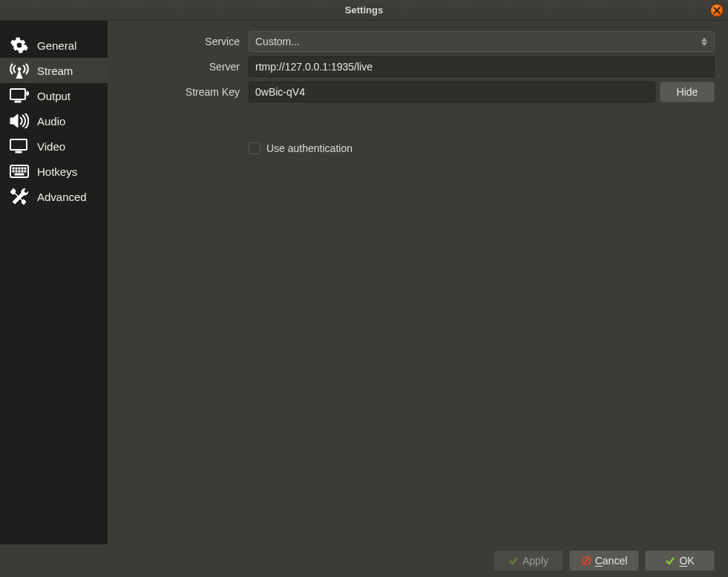  What do you see at coordinates (411, 42) in the screenshot?
I see `service-row: Service Custom...` at bounding box center [411, 42].